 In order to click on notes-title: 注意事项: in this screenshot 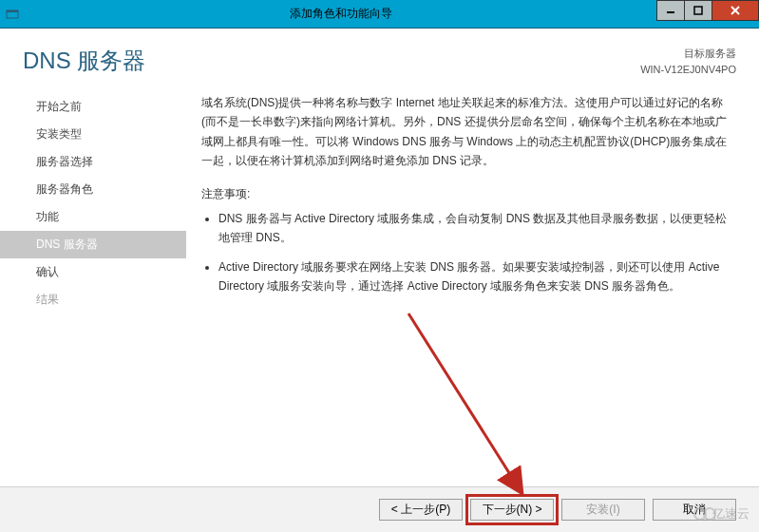, I will do `click(467, 194)`.